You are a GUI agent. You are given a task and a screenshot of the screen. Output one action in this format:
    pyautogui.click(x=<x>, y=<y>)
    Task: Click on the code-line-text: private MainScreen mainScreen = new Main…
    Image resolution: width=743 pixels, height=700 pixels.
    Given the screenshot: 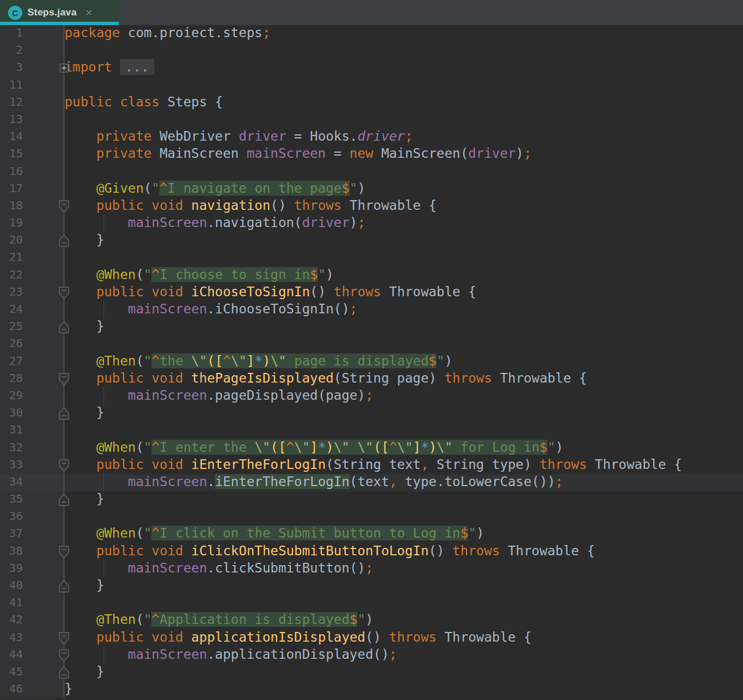 What is the action you would take?
    pyautogui.click(x=404, y=154)
    